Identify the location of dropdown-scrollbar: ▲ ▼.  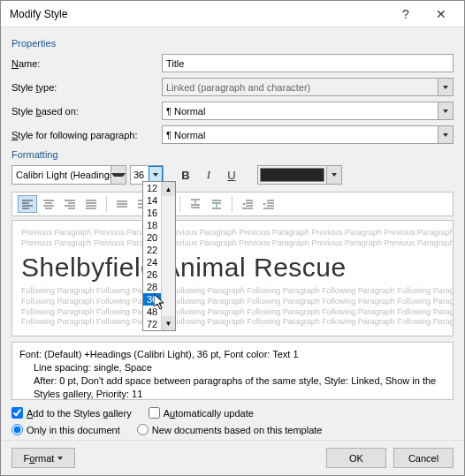
(168, 256).